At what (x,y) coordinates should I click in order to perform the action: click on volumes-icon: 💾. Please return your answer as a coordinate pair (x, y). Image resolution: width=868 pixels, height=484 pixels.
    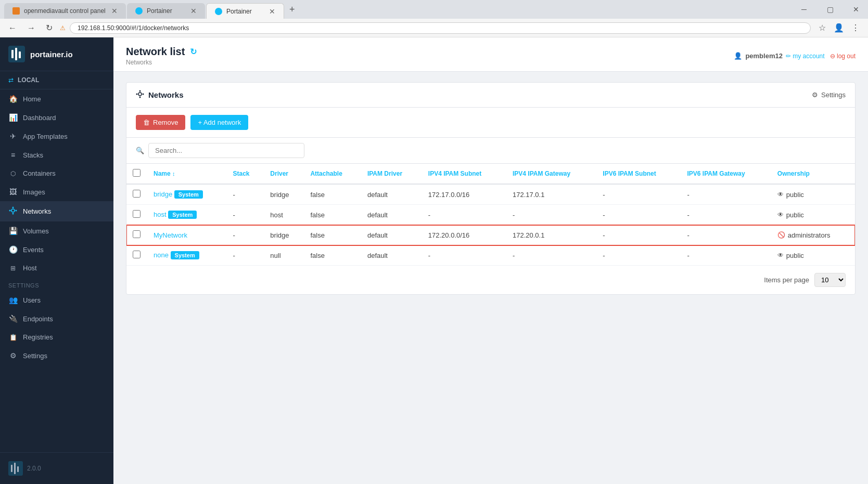
    Looking at the image, I should click on (13, 231).